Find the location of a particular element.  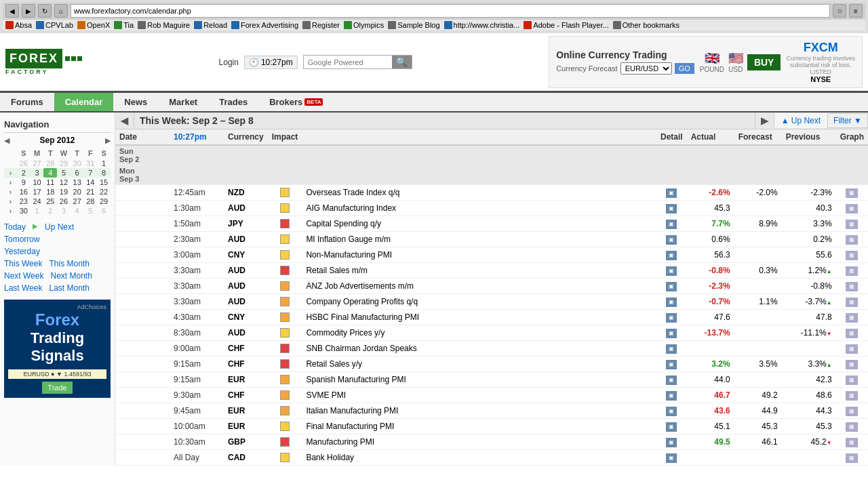

nav-news: News is located at coordinates (136, 102).